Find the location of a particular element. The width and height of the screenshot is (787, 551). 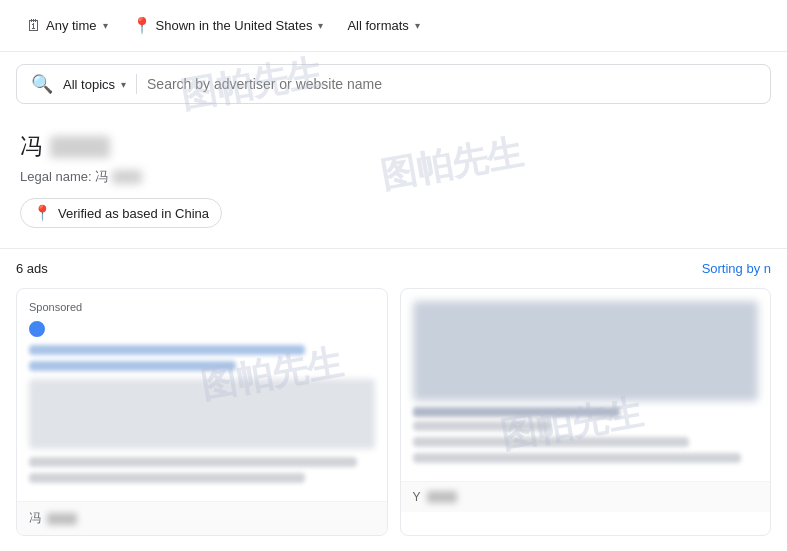

advertiser-name: 冯 is located at coordinates (394, 147).